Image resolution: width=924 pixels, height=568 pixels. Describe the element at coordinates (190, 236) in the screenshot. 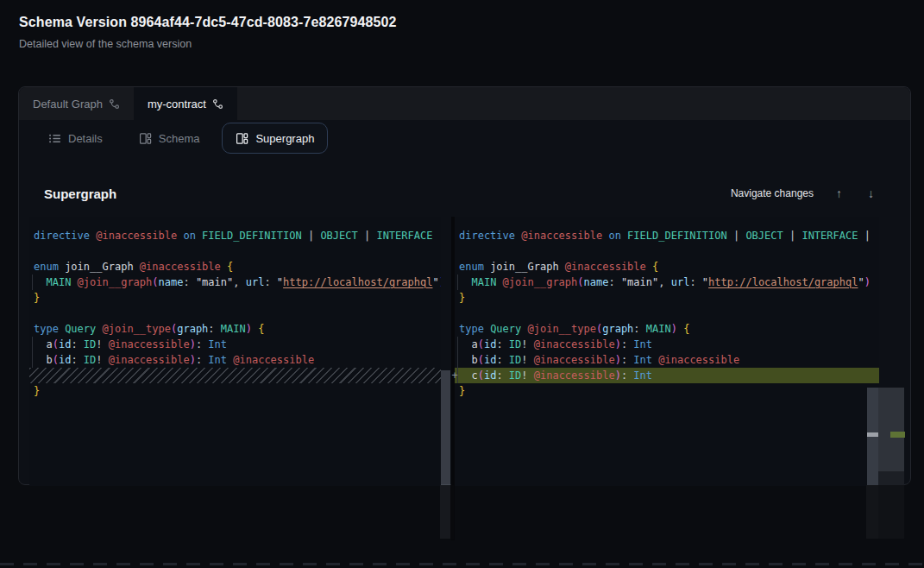

I see `code-token: on` at that location.